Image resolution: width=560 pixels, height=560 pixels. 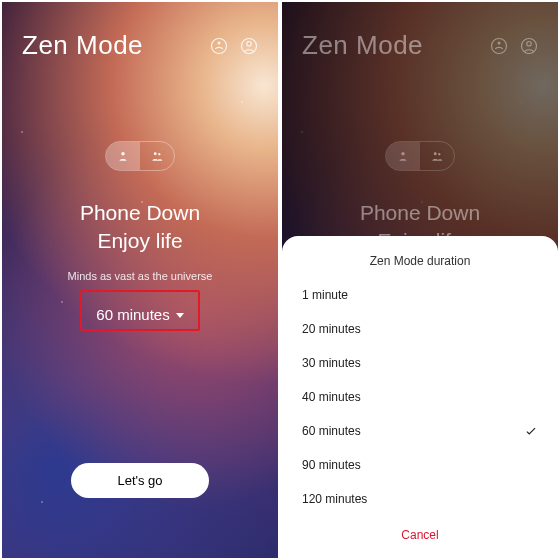 What do you see at coordinates (531, 431) in the screenshot?
I see `check-icon` at bounding box center [531, 431].